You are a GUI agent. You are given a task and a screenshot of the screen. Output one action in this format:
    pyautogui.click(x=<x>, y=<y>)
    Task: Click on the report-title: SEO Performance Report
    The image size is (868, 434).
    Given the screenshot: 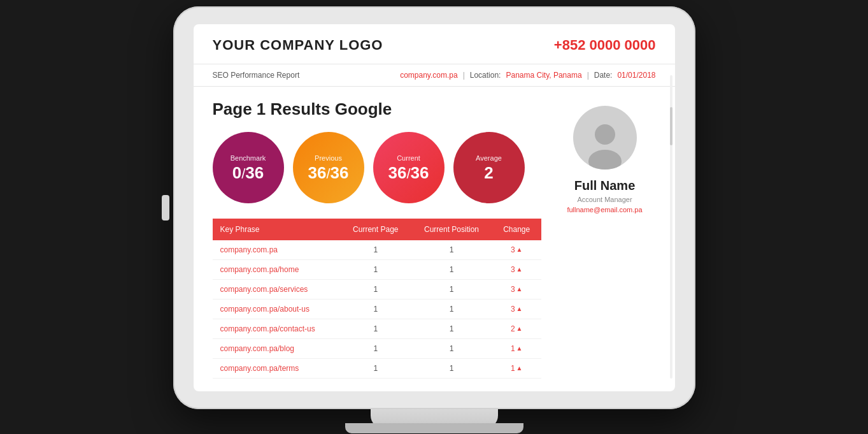 What is the action you would take?
    pyautogui.click(x=256, y=75)
    